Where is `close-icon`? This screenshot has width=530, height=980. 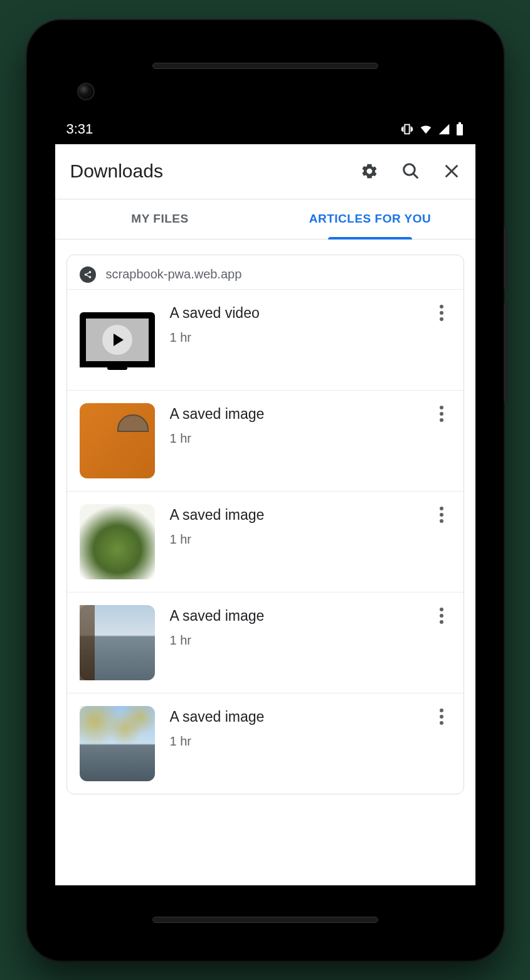
close-icon is located at coordinates (452, 171).